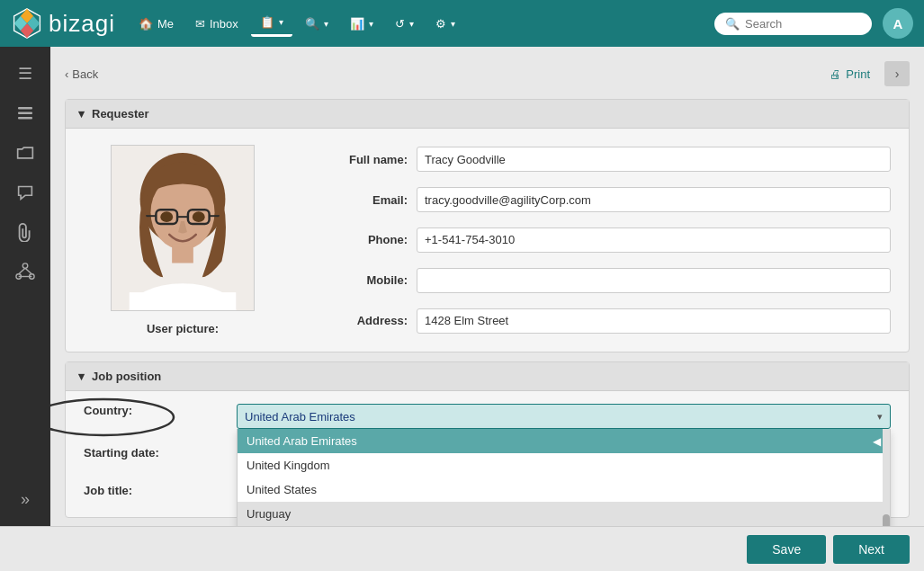 The height and width of the screenshot is (571, 924). Describe the element at coordinates (445, 23) in the screenshot. I see `nav-settings: ⚙ ▾` at that location.